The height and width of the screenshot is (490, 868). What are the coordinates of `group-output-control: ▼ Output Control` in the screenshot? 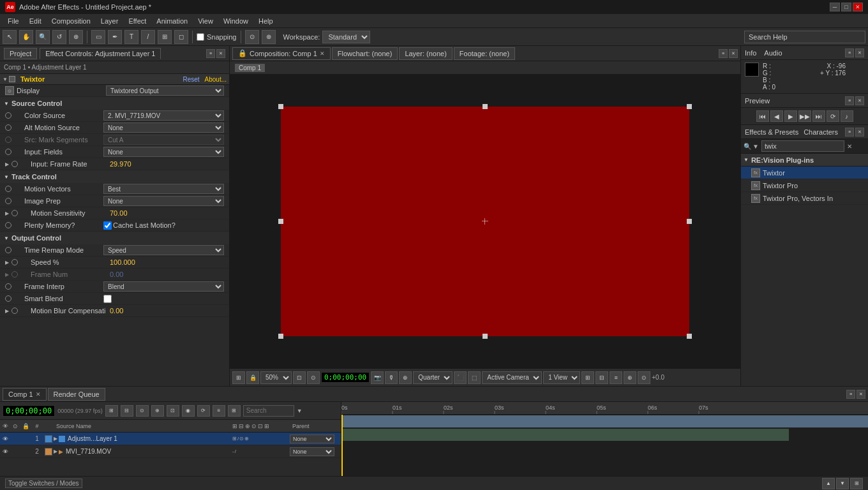 It's located at (115, 238).